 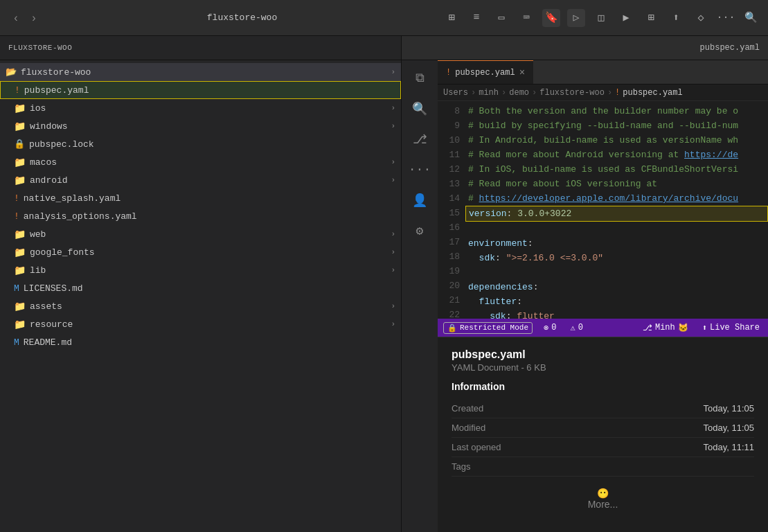 I want to click on explorer-header: fluxstore-woo, so click(x=201, y=48).